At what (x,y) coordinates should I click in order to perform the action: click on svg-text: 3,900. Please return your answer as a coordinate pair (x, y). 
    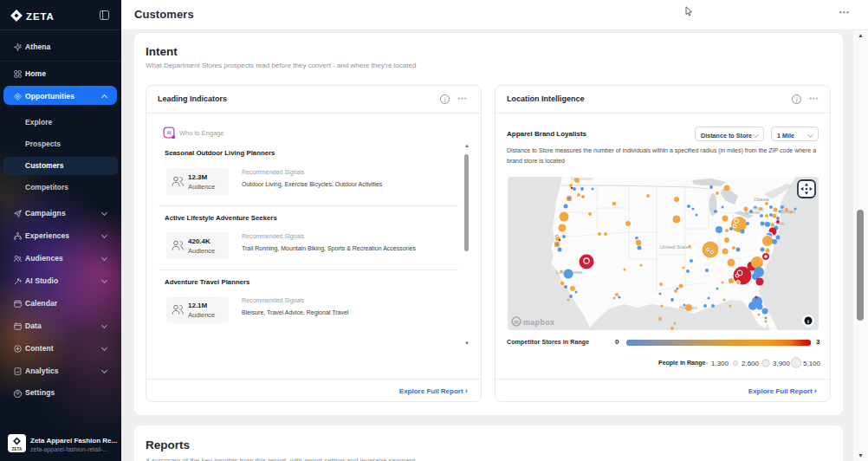
    Looking at the image, I should click on (781, 364).